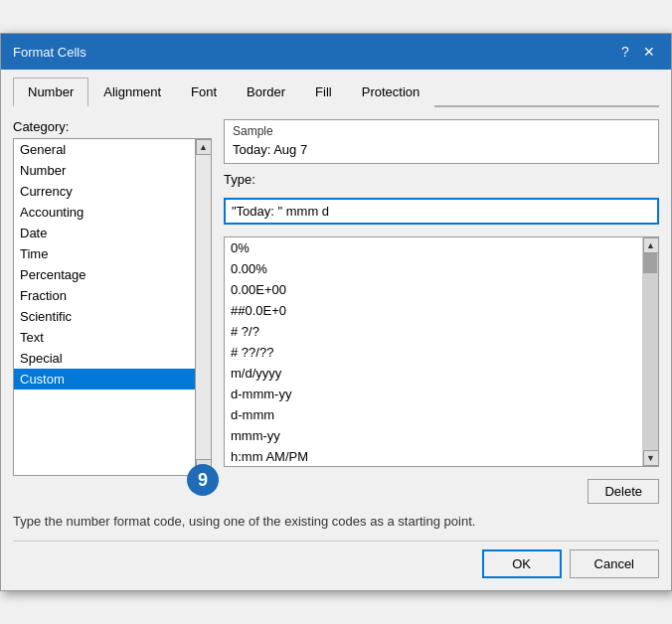 This screenshot has width=672, height=624. What do you see at coordinates (650, 352) in the screenshot?
I see `type-scroll-track` at bounding box center [650, 352].